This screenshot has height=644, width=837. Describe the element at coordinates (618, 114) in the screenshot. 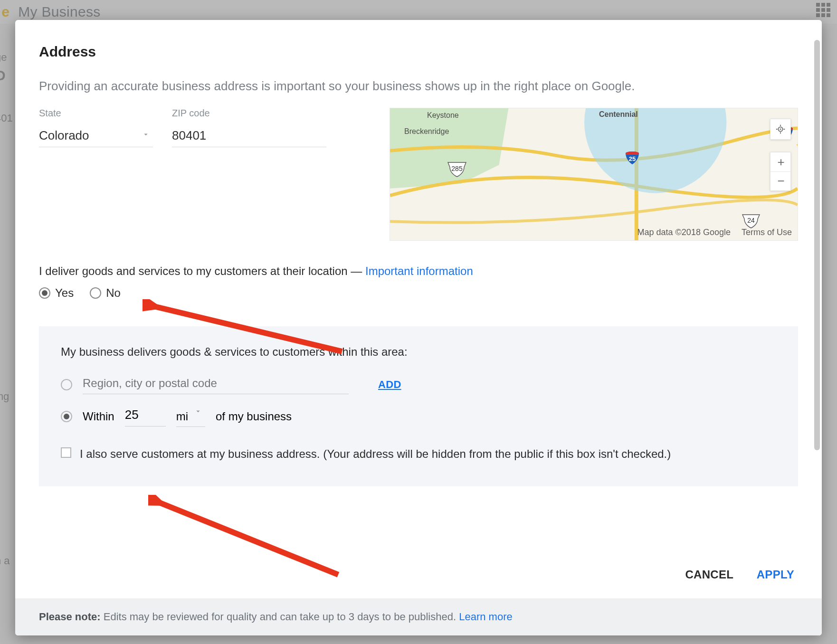

I see `map-city-label: Centennial` at that location.